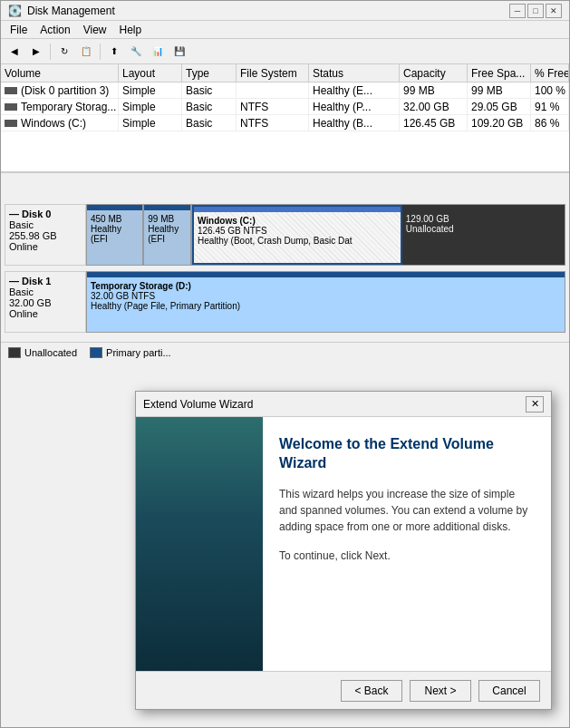 The image size is (570, 728). I want to click on seg-disk1-size: 32.00 GB NTFS, so click(326, 296).